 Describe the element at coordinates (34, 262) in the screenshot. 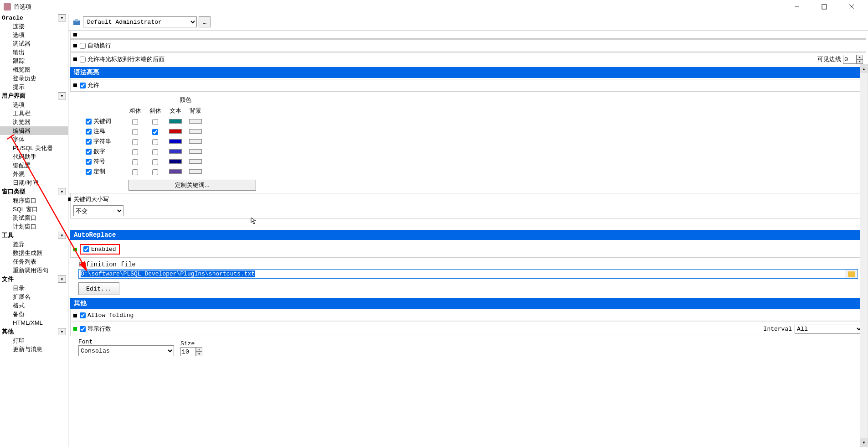

I see `sidebar-item: 任务列表` at that location.